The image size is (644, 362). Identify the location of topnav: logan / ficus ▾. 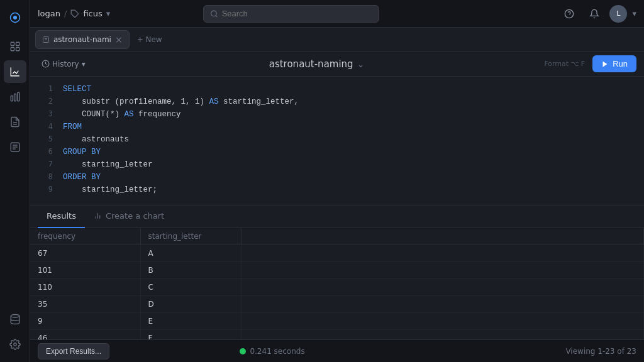
(337, 14).